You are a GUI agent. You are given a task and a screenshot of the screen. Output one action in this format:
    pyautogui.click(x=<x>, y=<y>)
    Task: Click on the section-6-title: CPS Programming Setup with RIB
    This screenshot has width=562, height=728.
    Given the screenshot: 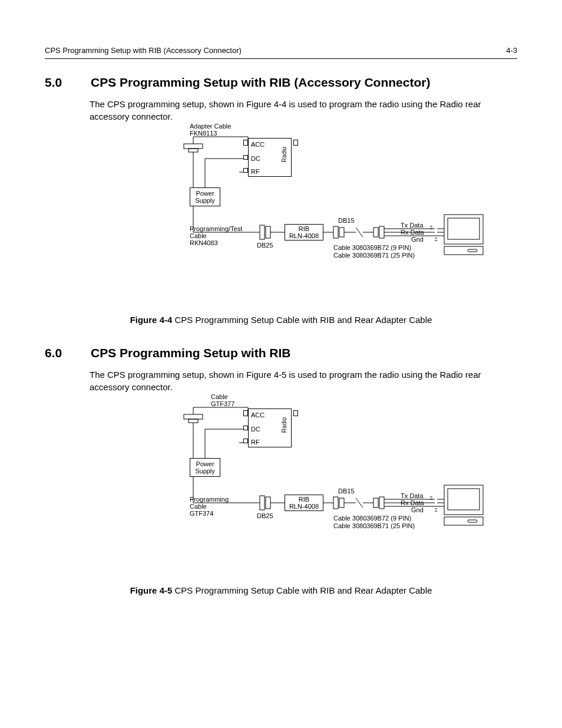 What is the action you would take?
    pyautogui.click(x=191, y=353)
    